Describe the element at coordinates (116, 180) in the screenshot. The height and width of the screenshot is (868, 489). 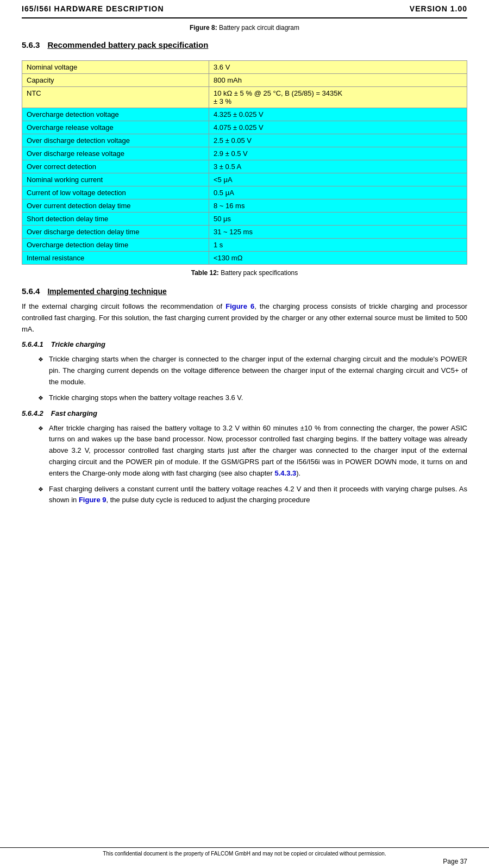
I see `table-cell-label: Nominal working current` at that location.